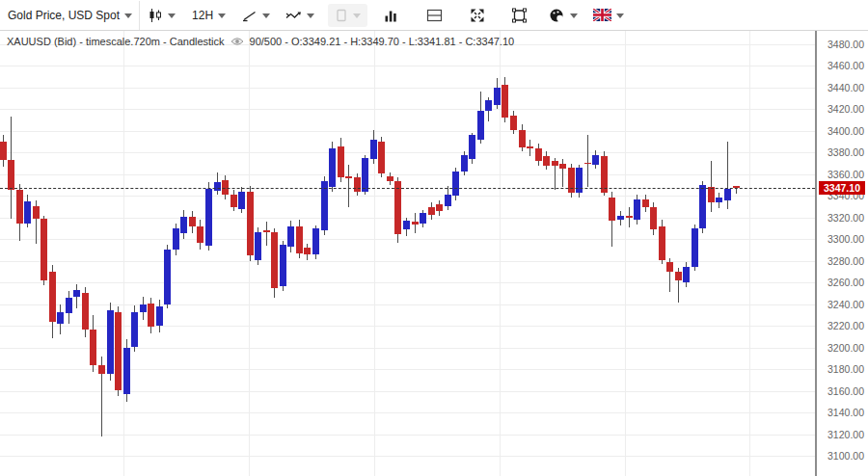 The image size is (868, 476). Describe the element at coordinates (347, 15) in the screenshot. I see `templates-button-disabled` at that location.